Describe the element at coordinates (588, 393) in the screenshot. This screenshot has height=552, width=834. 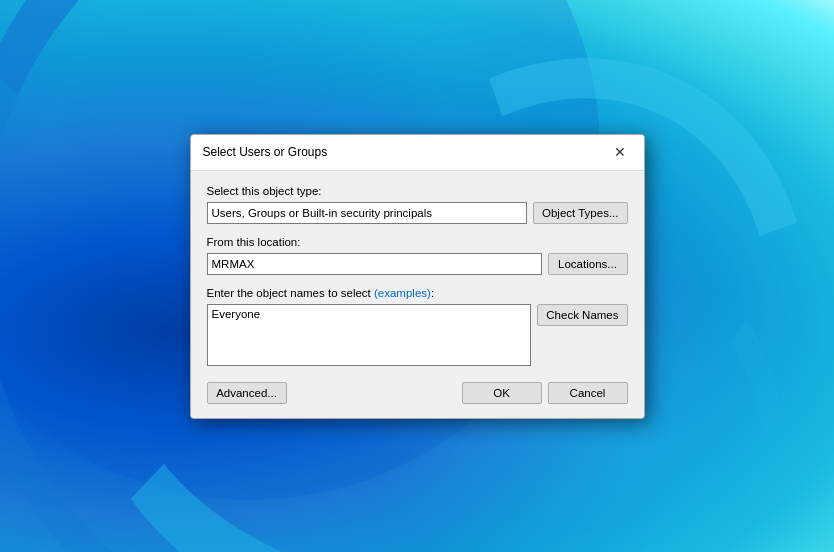
I see `cancel-button: Cancel` at that location.